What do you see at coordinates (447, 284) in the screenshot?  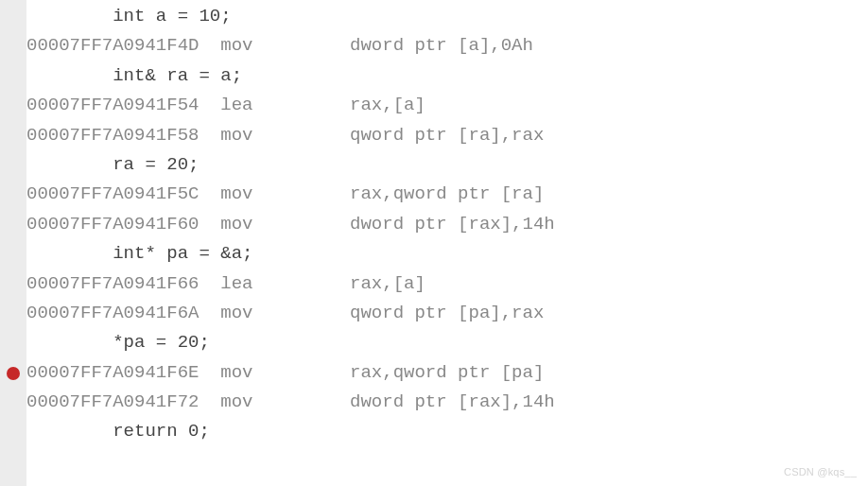 I see `asm-line: 00007FF7A0941F66 lea rax,[a]` at bounding box center [447, 284].